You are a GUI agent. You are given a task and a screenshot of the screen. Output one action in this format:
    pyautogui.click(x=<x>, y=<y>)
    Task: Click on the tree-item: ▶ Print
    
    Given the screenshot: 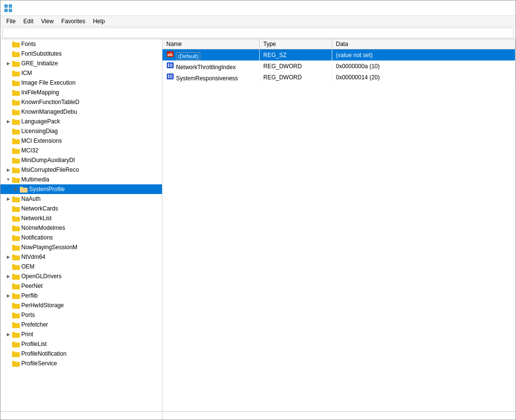 What is the action you would take?
    pyautogui.click(x=81, y=334)
    